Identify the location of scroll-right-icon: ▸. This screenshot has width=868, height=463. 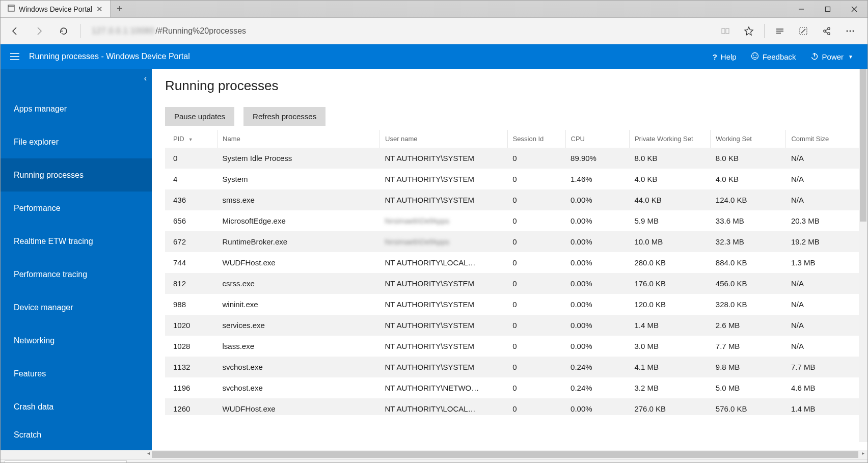
(863, 453).